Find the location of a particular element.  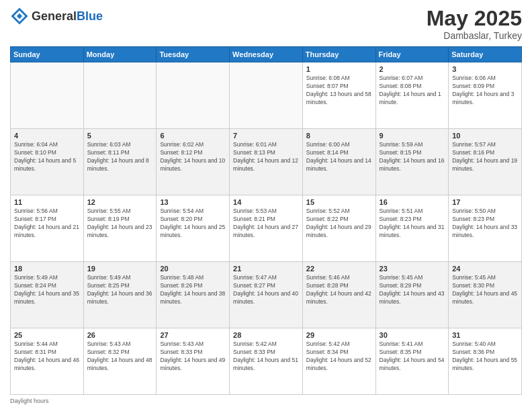

day-number: 3 is located at coordinates (485, 69).